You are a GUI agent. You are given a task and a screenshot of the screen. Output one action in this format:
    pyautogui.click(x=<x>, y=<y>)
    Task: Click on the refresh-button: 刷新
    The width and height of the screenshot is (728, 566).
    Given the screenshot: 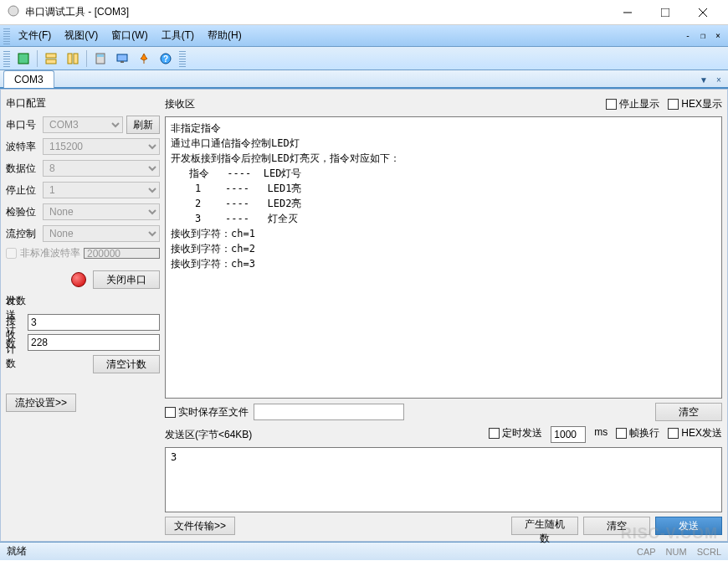 What is the action you would take?
    pyautogui.click(x=143, y=125)
    